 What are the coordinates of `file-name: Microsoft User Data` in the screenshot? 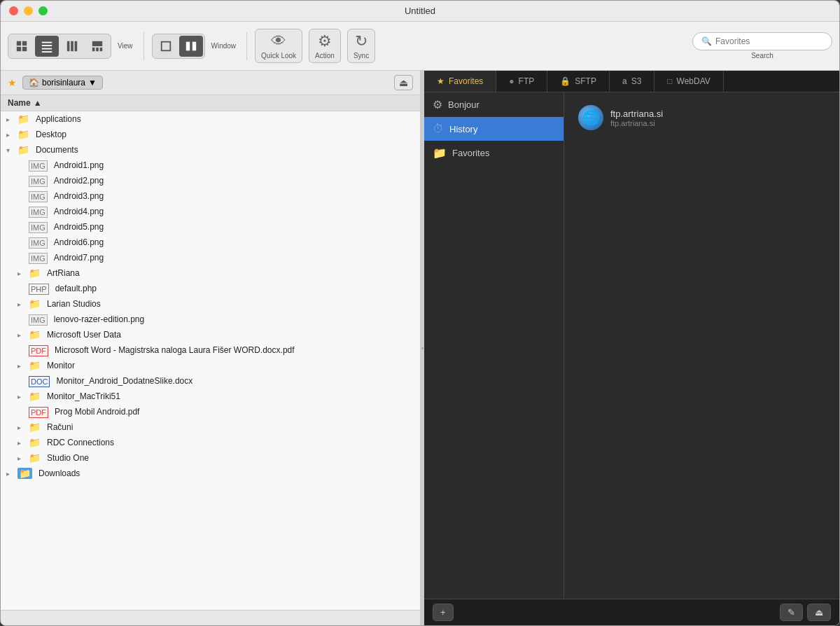 It's located at (84, 335).